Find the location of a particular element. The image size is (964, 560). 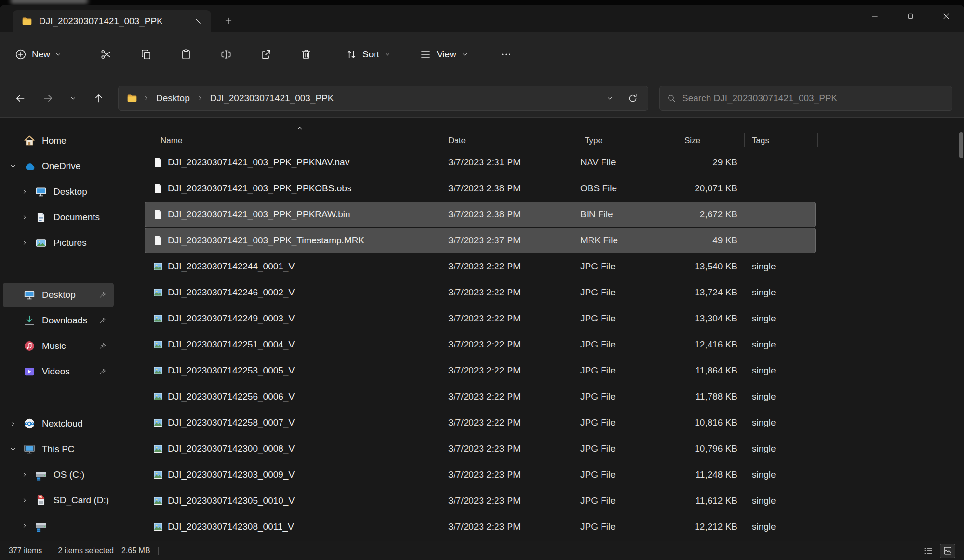

file-date: 3/7/2023 2:37 PM is located at coordinates (484, 240).